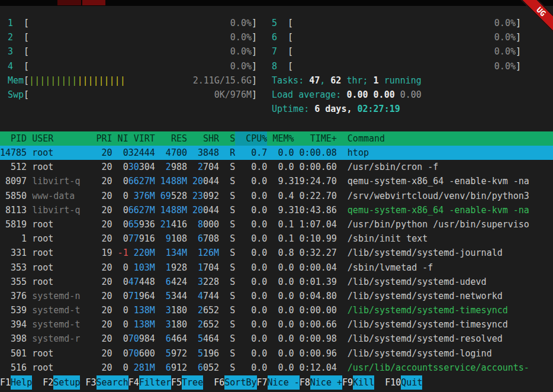  I want to click on fkey-label: Nice +, so click(326, 383).